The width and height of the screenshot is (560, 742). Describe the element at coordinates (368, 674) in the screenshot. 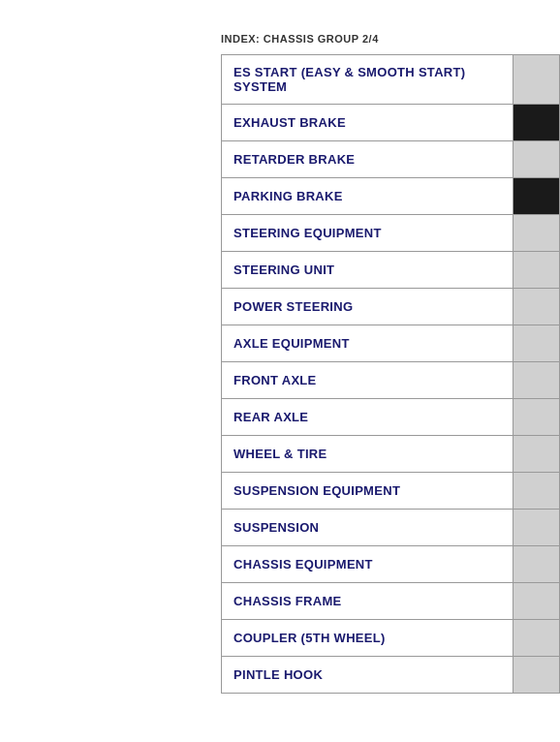

I see `row-label: PINTLE HOOK` at that location.